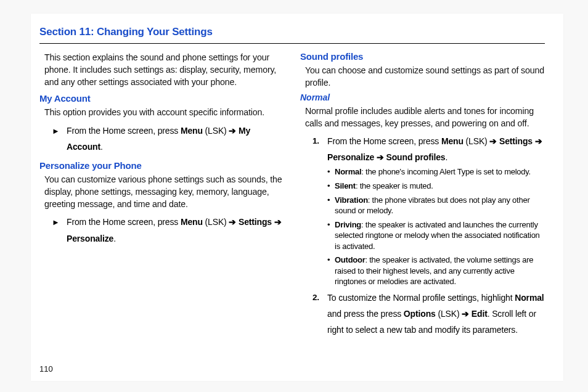  What do you see at coordinates (436, 235) in the screenshot?
I see `bullet-driving: Driving: the speaker is activated and la…` at bounding box center [436, 235].